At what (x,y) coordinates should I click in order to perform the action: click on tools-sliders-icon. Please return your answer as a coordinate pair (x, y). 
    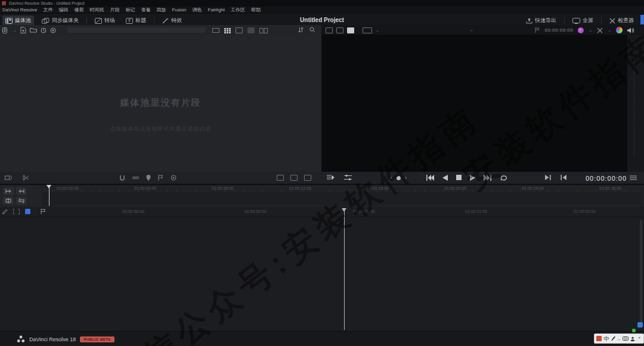
    Looking at the image, I should click on (348, 178).